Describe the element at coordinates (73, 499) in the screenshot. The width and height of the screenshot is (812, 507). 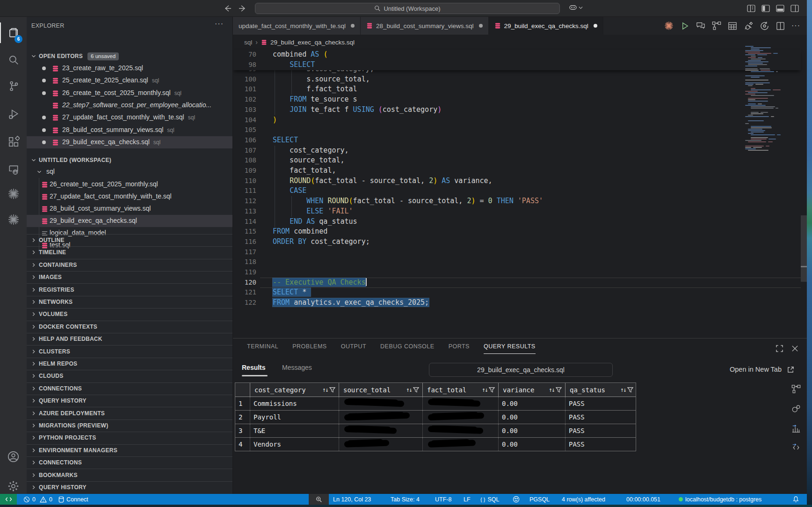
I see `connect-status: Connect` at that location.